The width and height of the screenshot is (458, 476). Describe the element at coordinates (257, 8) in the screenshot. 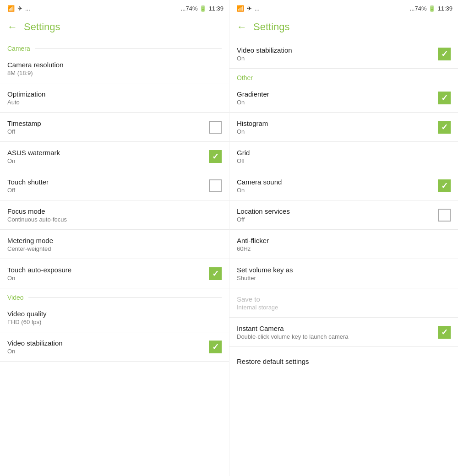

I see `dots-right: ...` at that location.